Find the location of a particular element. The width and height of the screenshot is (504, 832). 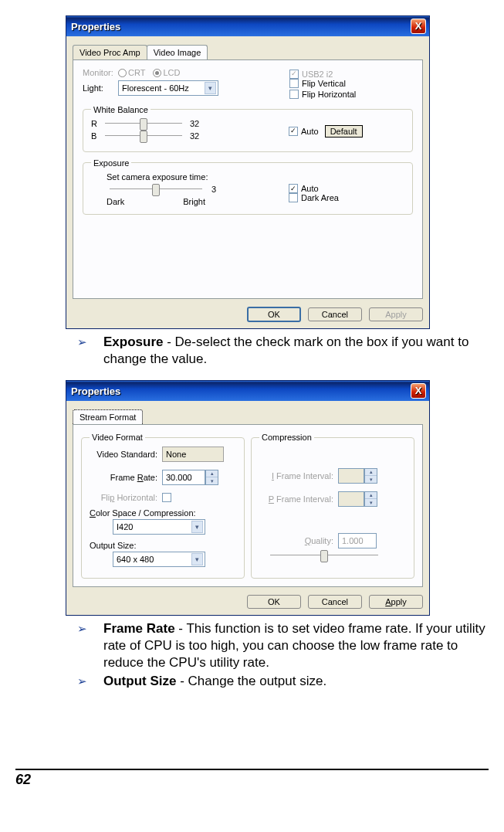

lcd-label: LCD is located at coordinates (171, 73).